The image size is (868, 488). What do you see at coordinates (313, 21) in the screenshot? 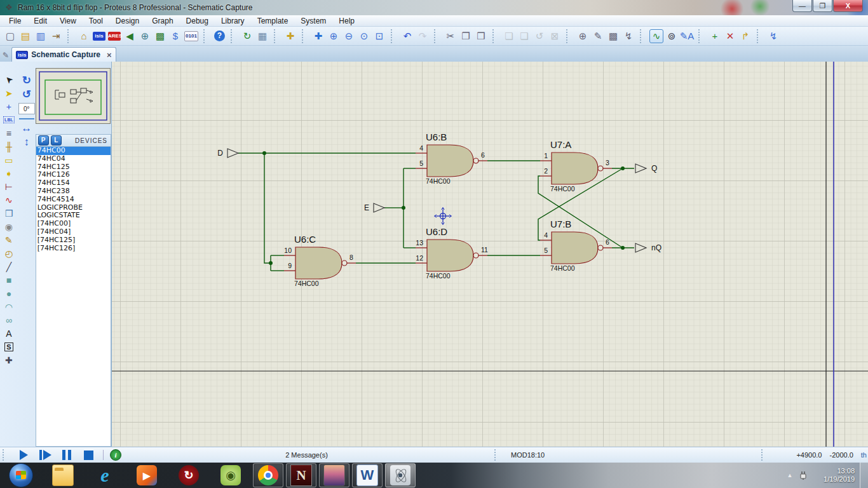
I see `menu-system: System` at bounding box center [313, 21].